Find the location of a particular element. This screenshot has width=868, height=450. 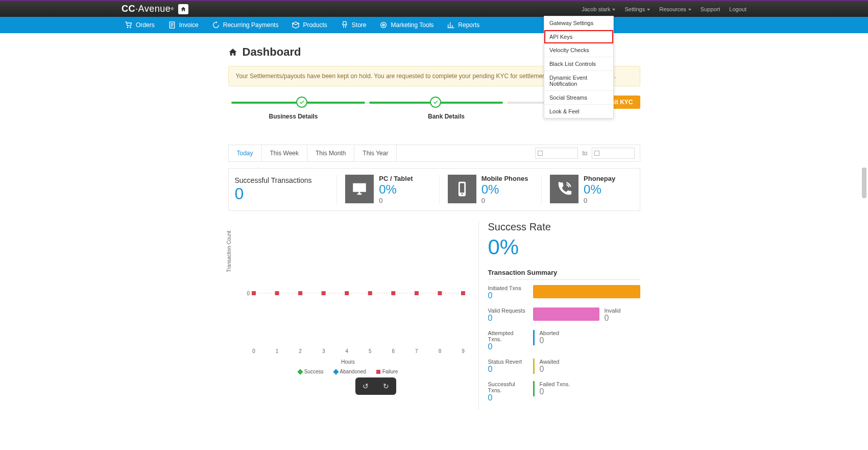

summary-row: Initiated Txns0 is located at coordinates (564, 293).